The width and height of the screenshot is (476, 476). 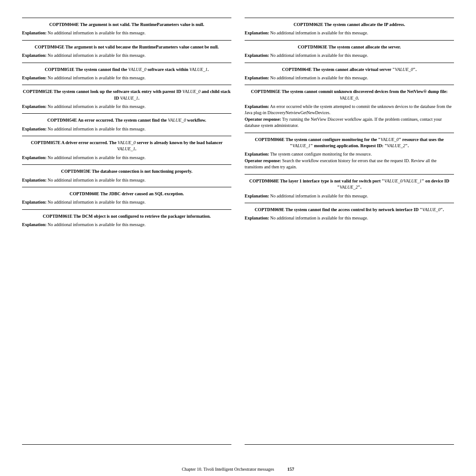 I want to click on entry-coptdm054e: COPTDM054E An error occurred. The system…, so click(x=127, y=124).